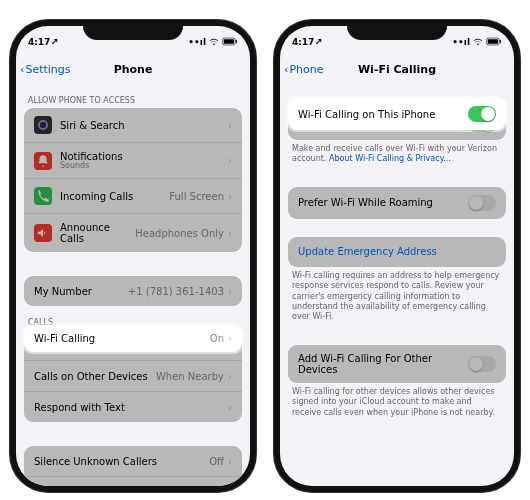 Image resolution: width=530 pixels, height=500 pixels. What do you see at coordinates (44, 70) in the screenshot?
I see `back-button: ‹Settings` at bounding box center [44, 70].